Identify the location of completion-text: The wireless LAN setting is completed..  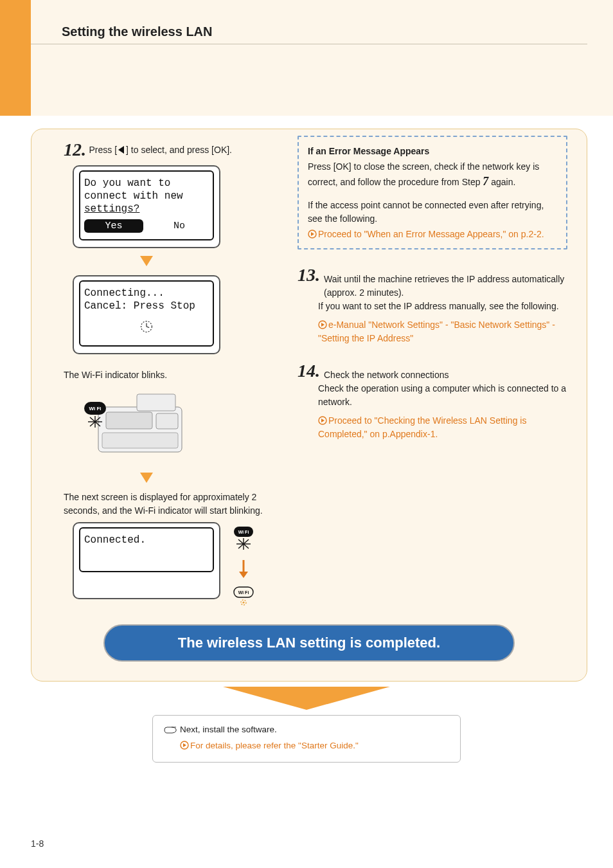
(309, 643).